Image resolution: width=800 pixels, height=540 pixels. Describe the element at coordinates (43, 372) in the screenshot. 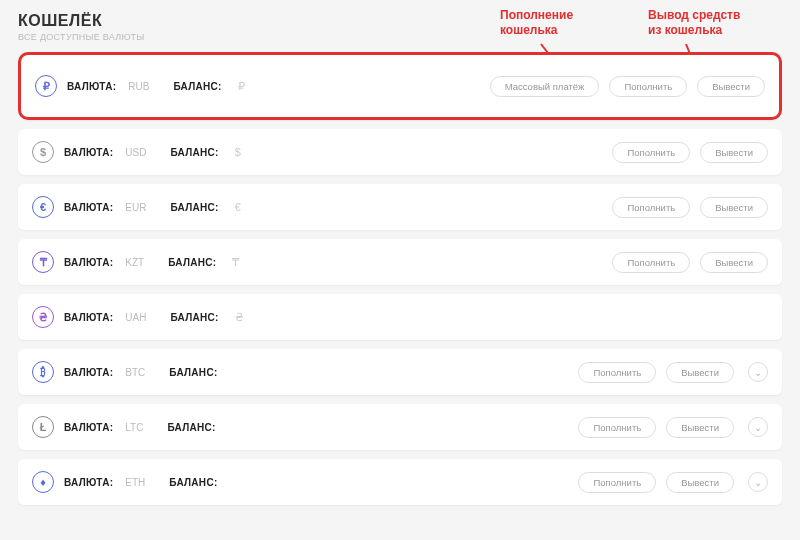

I see `currency-icon: ₿` at that location.